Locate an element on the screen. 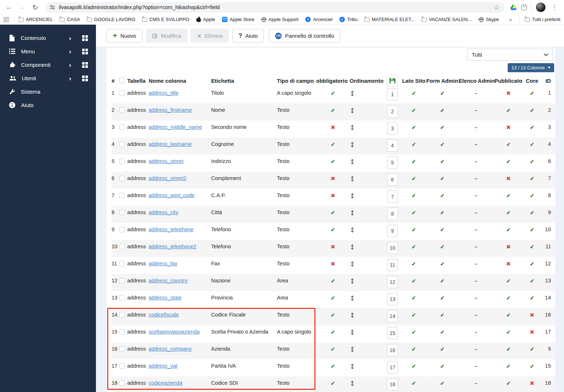  sidebar-item-contenuto: Contenuto › is located at coordinates (48, 38).